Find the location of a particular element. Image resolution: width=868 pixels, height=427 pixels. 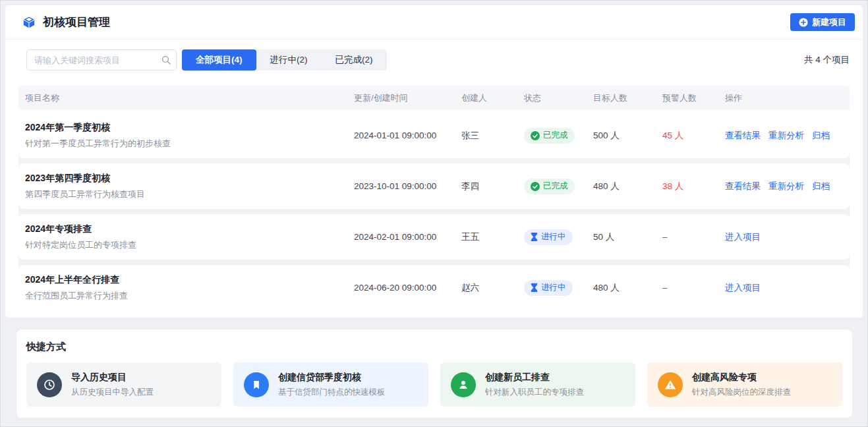

column-header: 项目名称 is located at coordinates (186, 98).